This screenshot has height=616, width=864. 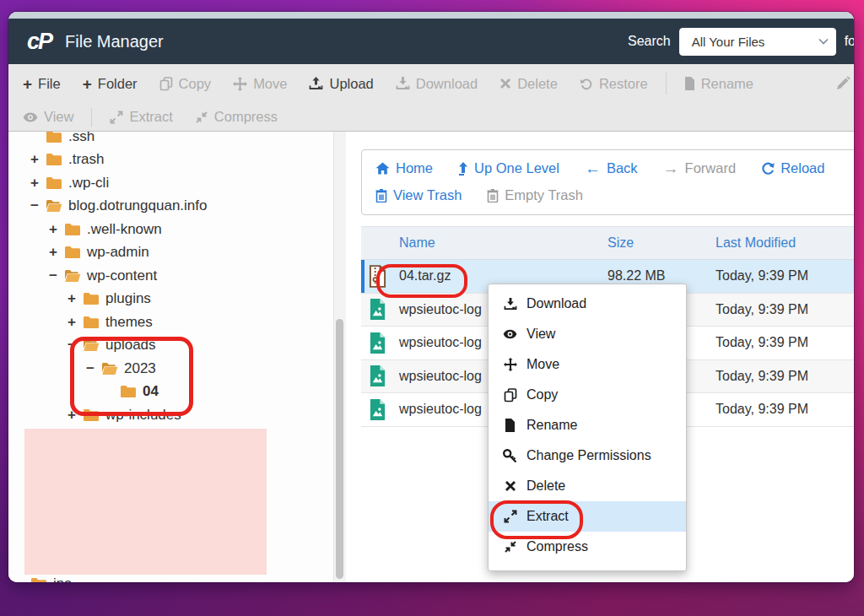 I want to click on menu-item-rename: Rename, so click(x=587, y=425).